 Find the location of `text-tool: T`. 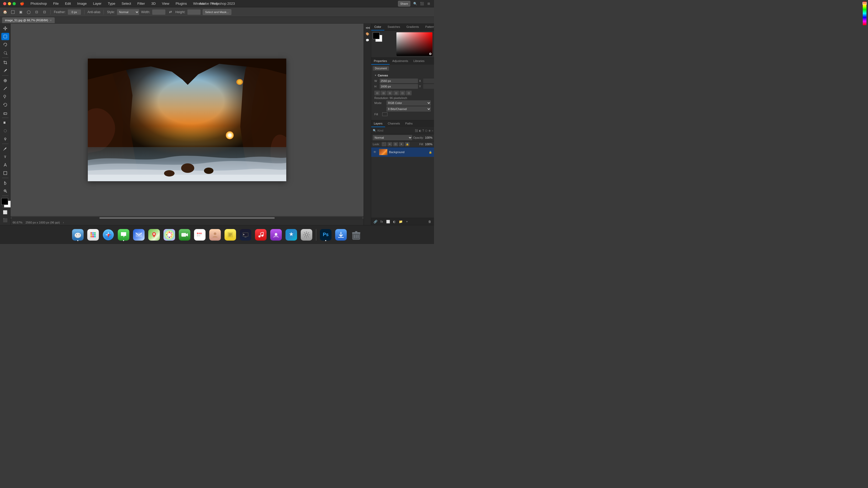

text-tool: T is located at coordinates (5, 157).